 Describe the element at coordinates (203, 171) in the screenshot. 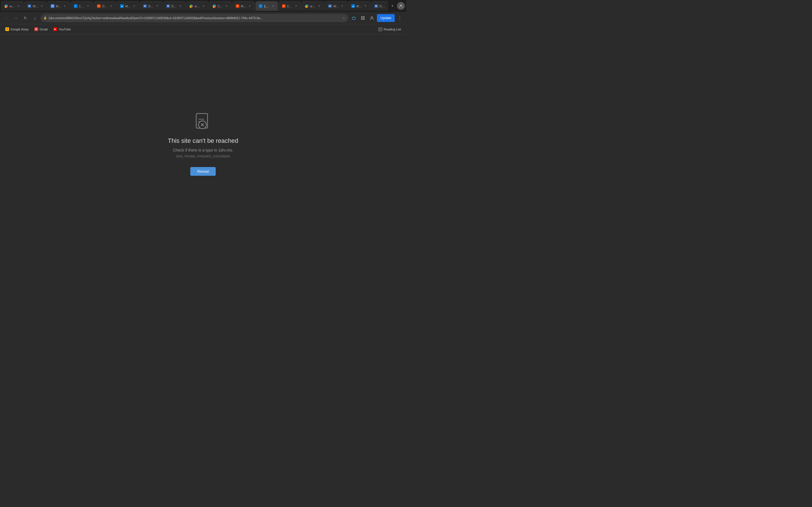

I see `reload-page-button: Reload` at that location.